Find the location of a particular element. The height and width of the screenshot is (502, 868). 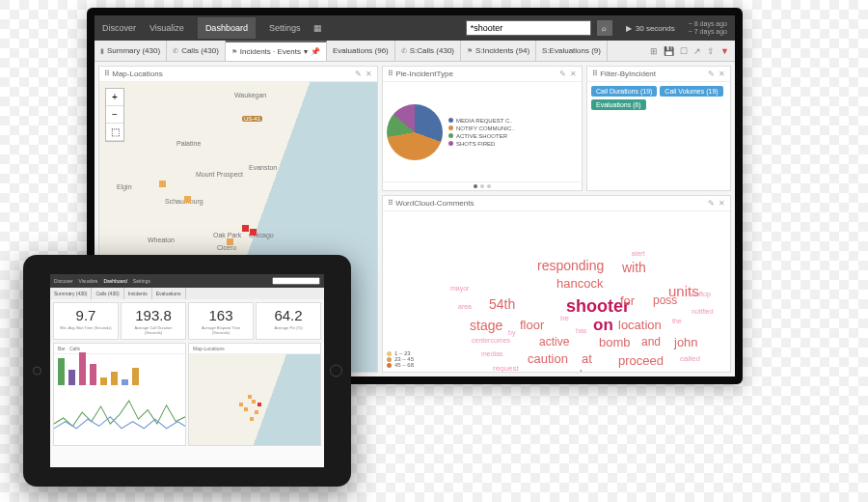

legend-item: ACTIVE SHOOTER is located at coordinates (482, 136).